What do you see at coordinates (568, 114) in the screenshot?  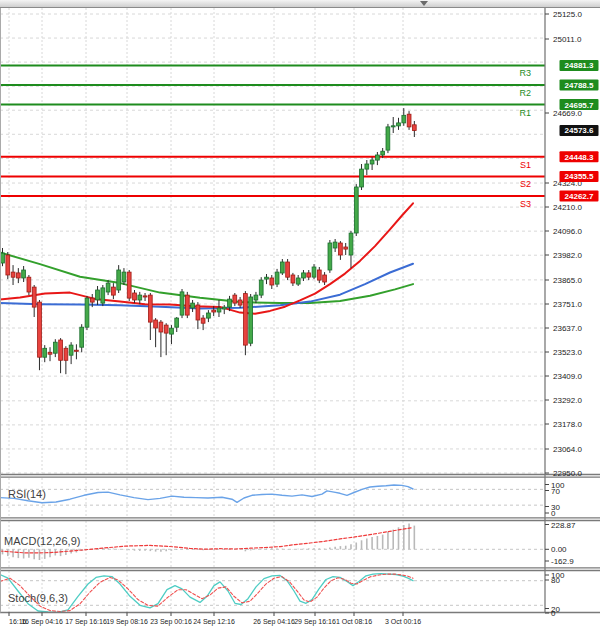 I see `price-axis-label: 24669.0` at bounding box center [568, 114].